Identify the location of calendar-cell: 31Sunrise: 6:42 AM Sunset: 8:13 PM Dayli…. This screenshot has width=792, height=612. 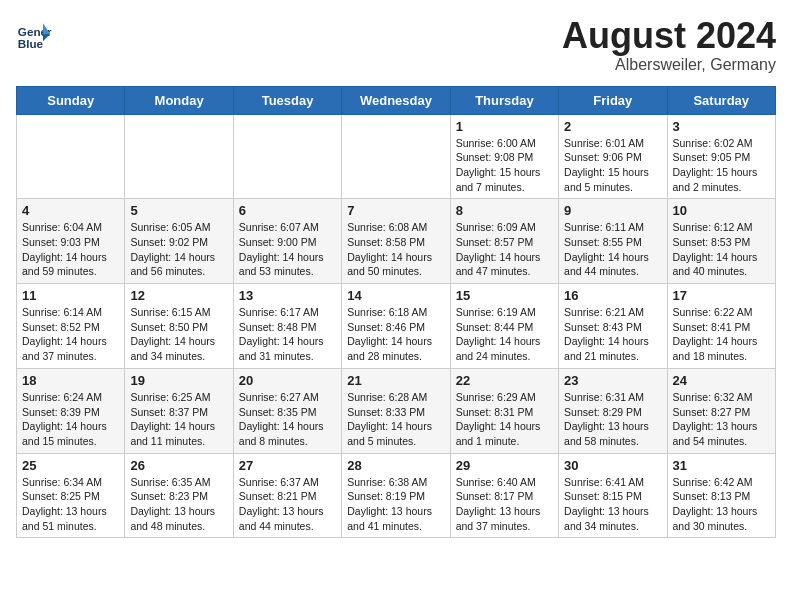
(721, 496).